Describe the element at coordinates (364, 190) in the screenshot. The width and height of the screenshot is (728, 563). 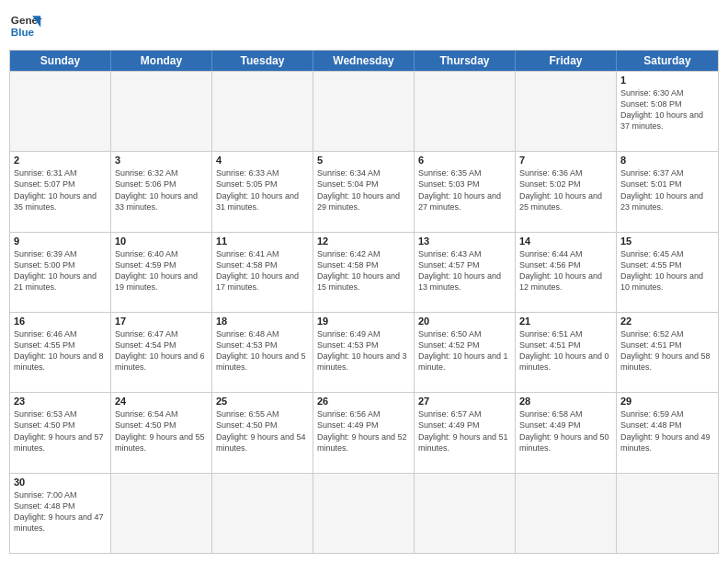
I see `day-sun-info: Sunrise: 6:34 AM Sunset: 5:04 PM Dayligh…` at that location.